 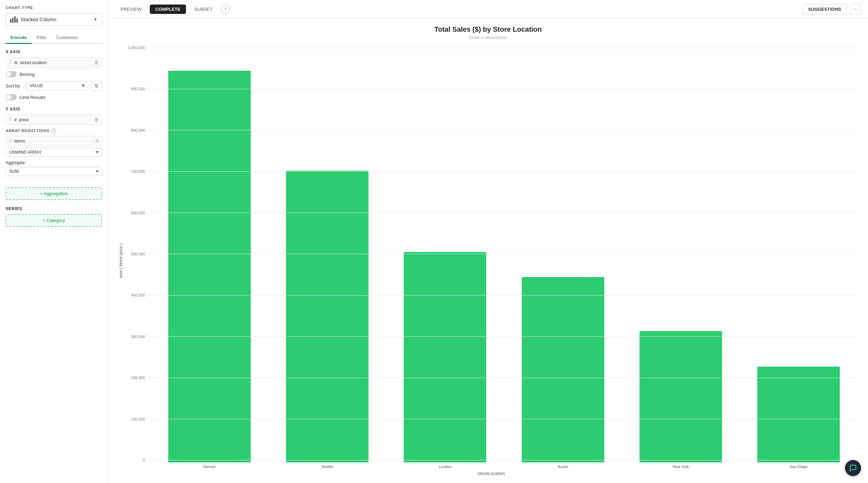 I want to click on chart-description: Enter a description, so click(x=488, y=38).